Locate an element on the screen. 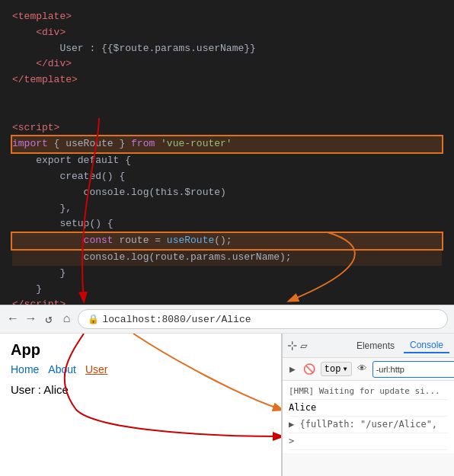 The image size is (454, 476). code-line-10: created() { is located at coordinates (227, 177).